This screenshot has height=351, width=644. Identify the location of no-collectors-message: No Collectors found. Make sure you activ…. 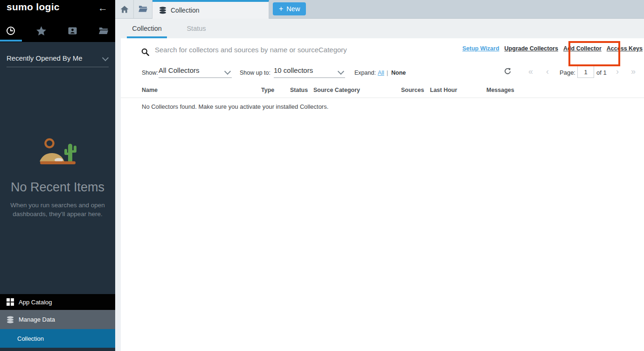
(235, 106).